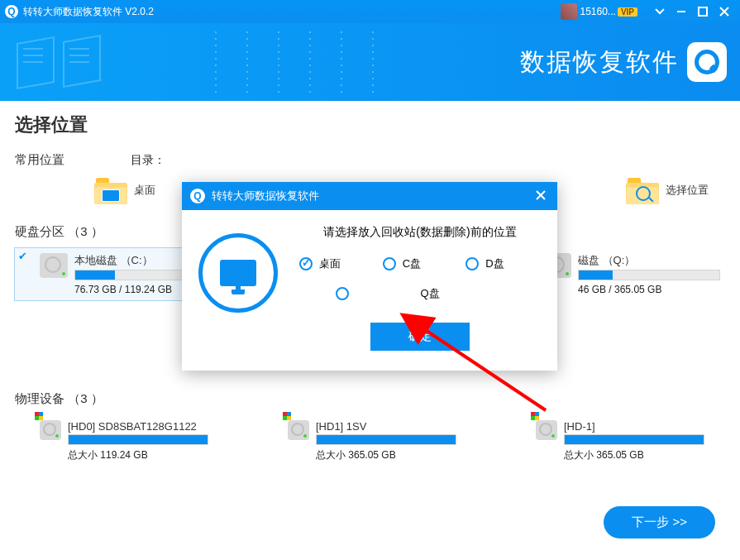 The image size is (740, 560). I want to click on device-size: 总大小 119.24 GB, so click(138, 455).